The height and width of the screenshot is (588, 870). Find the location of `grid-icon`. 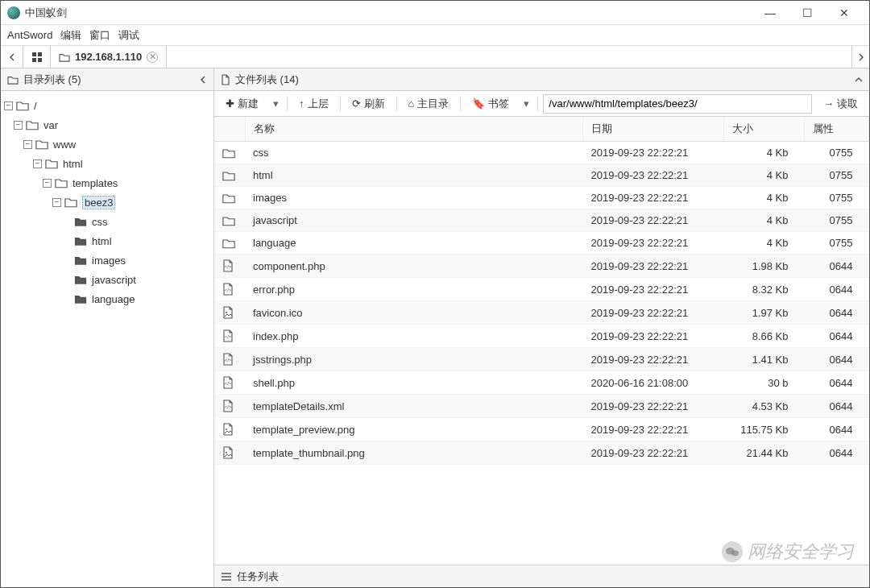

grid-icon is located at coordinates (37, 57).